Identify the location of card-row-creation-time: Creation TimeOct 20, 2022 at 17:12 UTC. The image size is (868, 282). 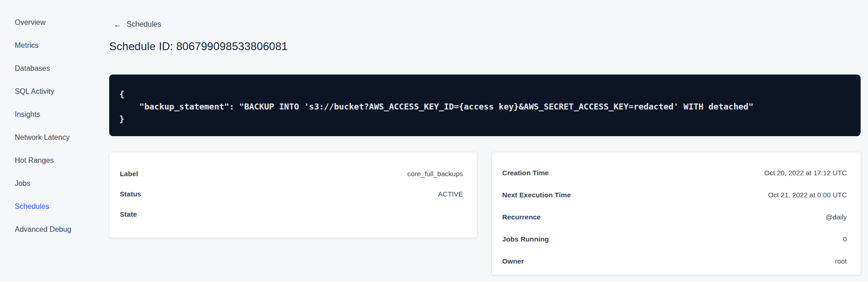
(674, 173).